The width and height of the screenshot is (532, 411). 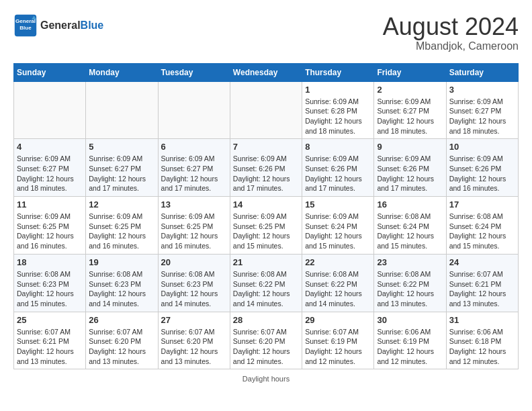 I want to click on calendar-cell: 7Sunrise: 6:09 AM Sunset: 6:26 PM Daylig…, so click(x=266, y=168).